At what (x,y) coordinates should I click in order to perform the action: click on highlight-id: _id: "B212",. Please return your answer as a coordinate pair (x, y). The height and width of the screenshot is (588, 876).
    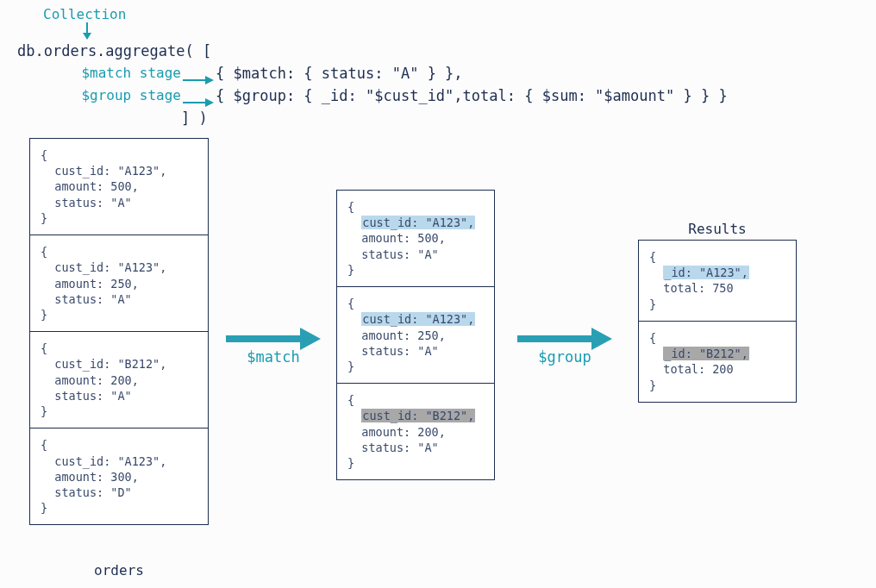
    Looking at the image, I should click on (706, 353).